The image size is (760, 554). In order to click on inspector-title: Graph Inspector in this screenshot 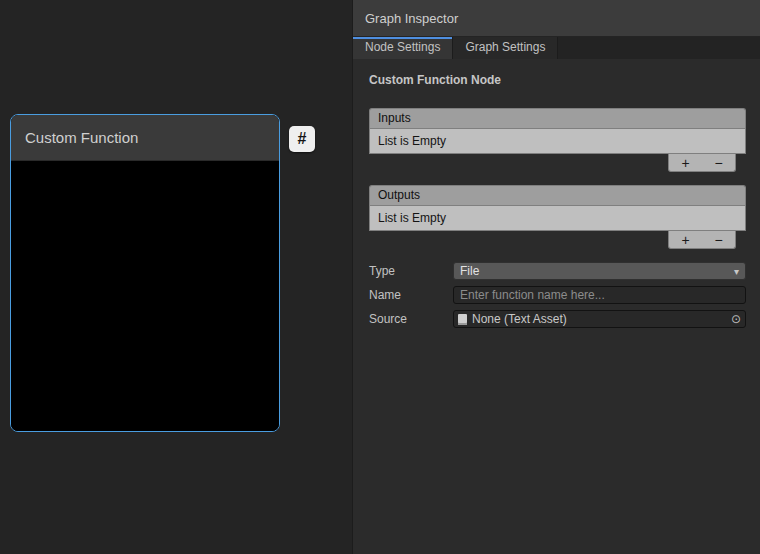, I will do `click(412, 18)`.